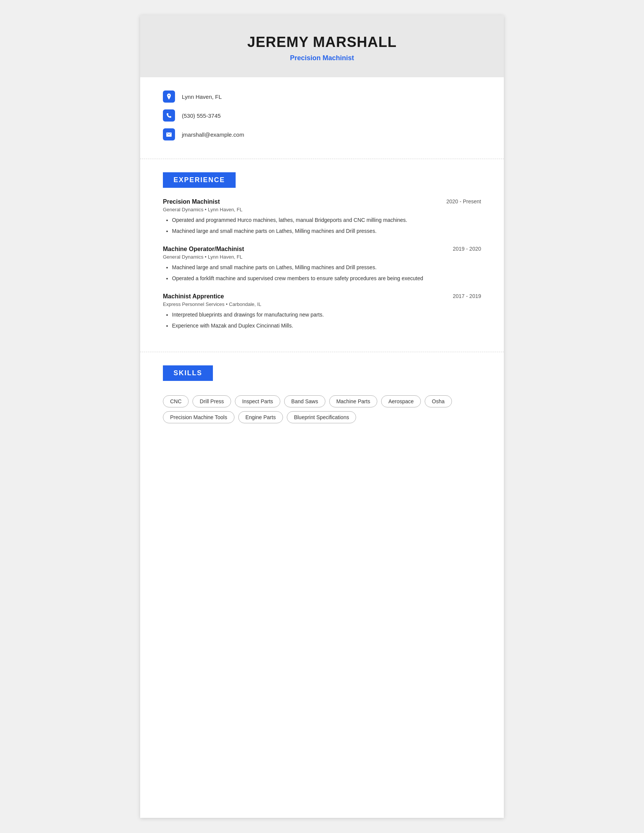  Describe the element at coordinates (322, 42) in the screenshot. I see `candidate-name: JEREMY MARSHALL` at that location.